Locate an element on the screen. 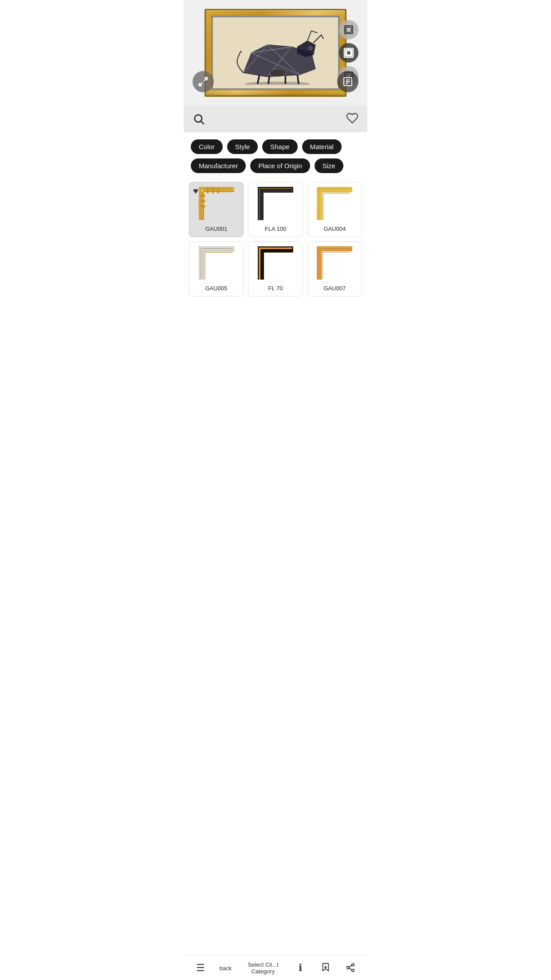 This screenshot has width=551, height=980. frame-name-gau005: GAU005 is located at coordinates (216, 288).